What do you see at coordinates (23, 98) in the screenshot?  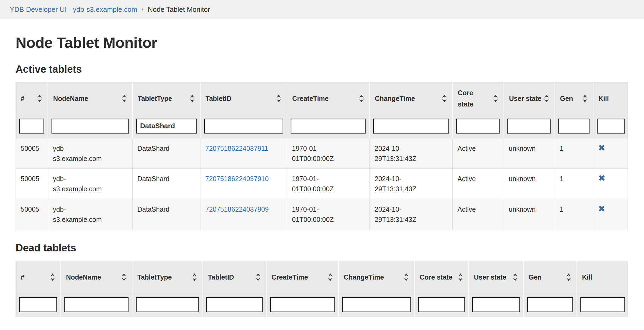 I see `col-label: #` at bounding box center [23, 98].